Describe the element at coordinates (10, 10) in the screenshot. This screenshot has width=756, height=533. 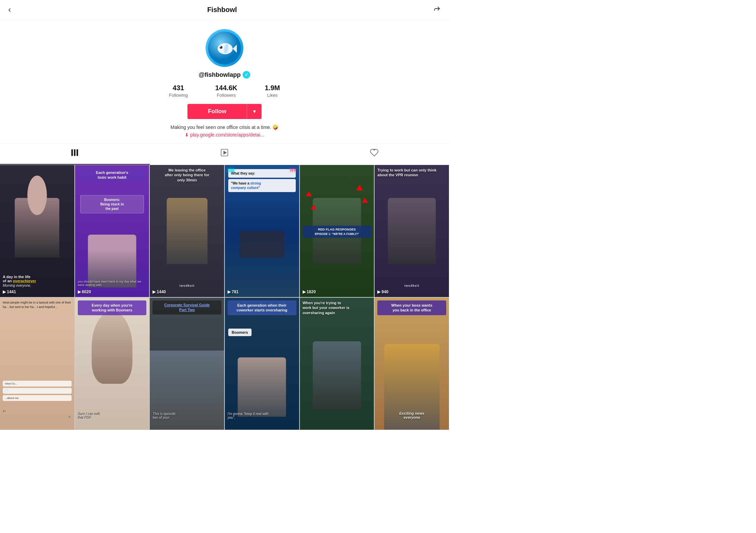
I see `back-button: ‹` at that location.